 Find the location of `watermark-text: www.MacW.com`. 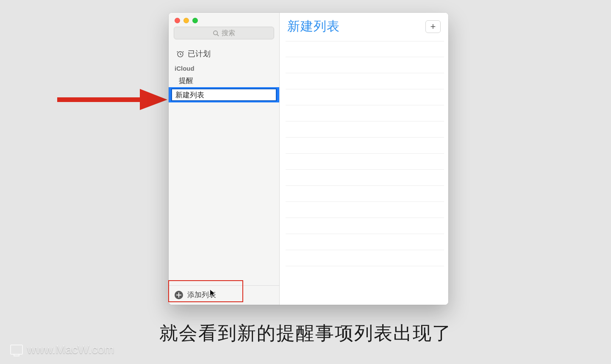

watermark-text: www.MacW.com is located at coordinates (70, 350).